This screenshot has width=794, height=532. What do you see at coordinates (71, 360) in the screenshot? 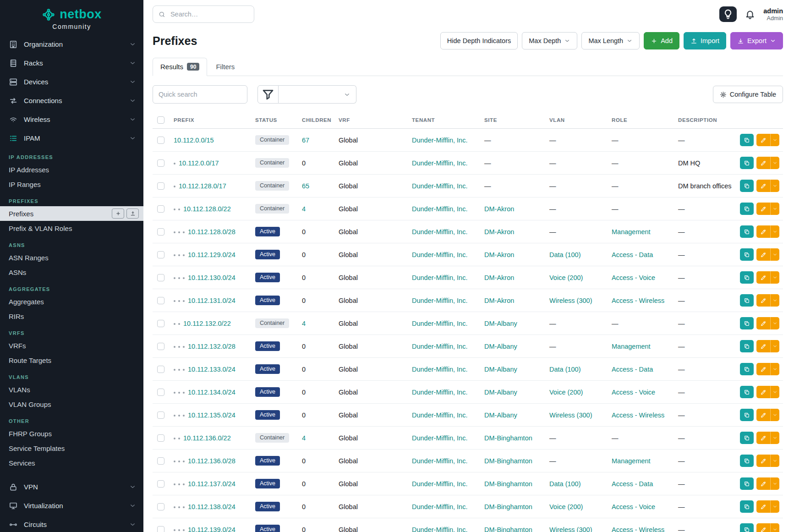
I see `sidebar-item-route-targets: Route Targets` at bounding box center [71, 360].